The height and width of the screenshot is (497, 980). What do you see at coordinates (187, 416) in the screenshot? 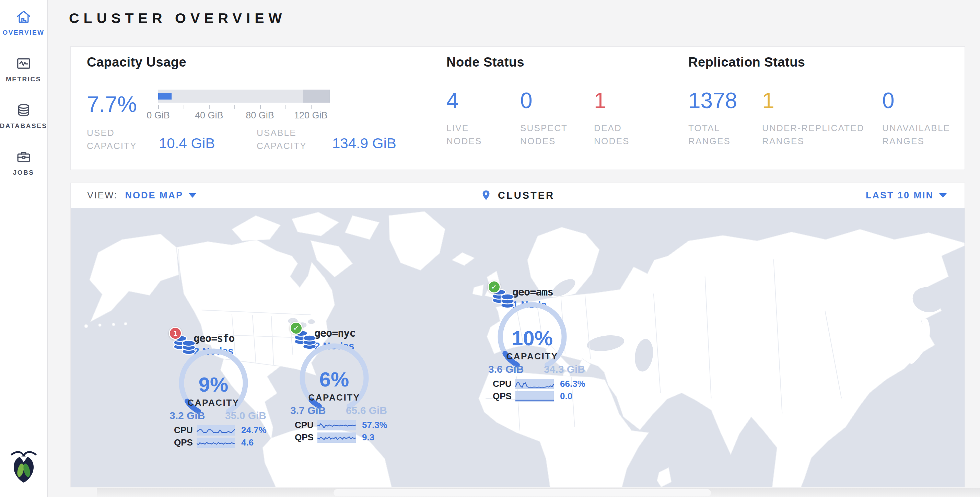
I see `locality-used-capacity: 3.2 GiB` at bounding box center [187, 416].